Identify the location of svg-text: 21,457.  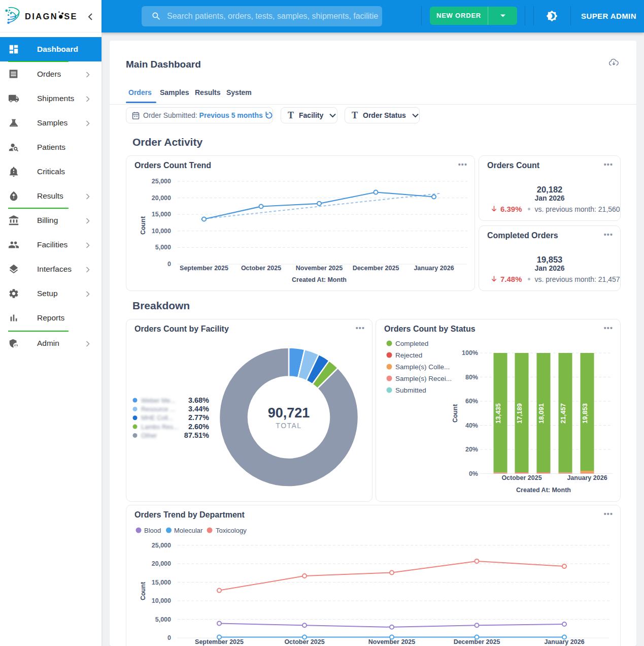
(563, 413).